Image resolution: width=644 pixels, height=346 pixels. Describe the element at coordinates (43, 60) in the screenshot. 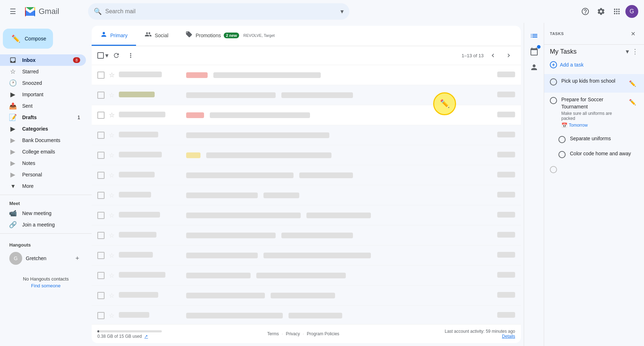

I see `sidebar-item-inbox: Inbox 8` at that location.